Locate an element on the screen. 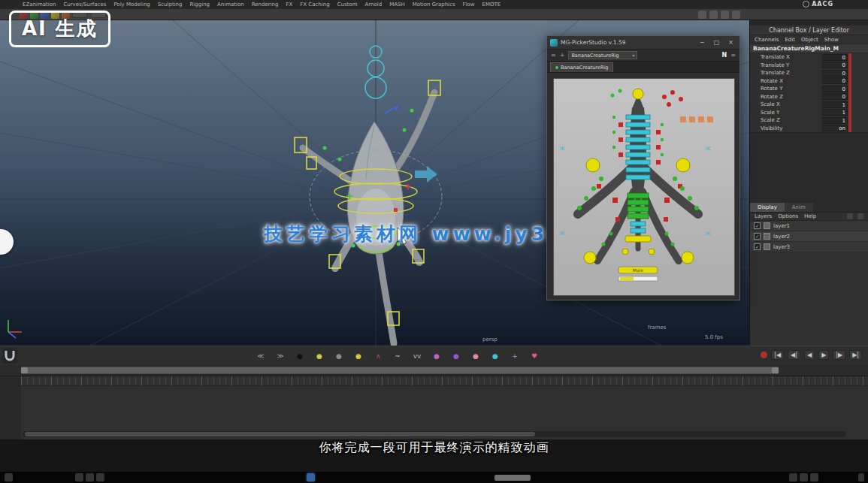  animation-tool-icon: vv is located at coordinates (417, 356).